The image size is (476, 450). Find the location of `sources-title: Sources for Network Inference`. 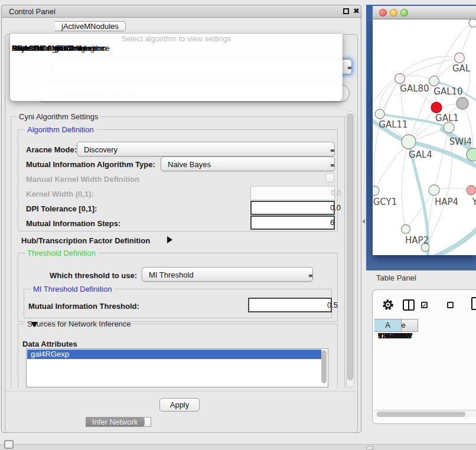

sources-title: Sources for Network Inference is located at coordinates (32, 324).